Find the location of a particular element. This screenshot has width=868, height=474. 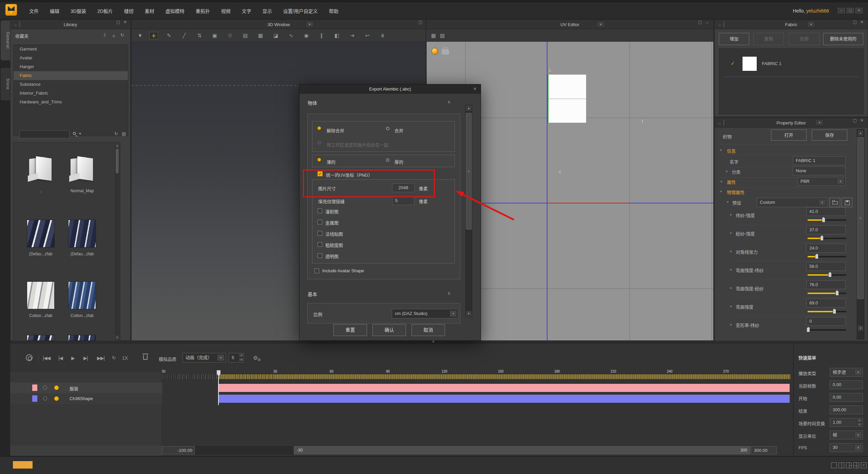

slider-value-field: 76.0 is located at coordinates (826, 285).